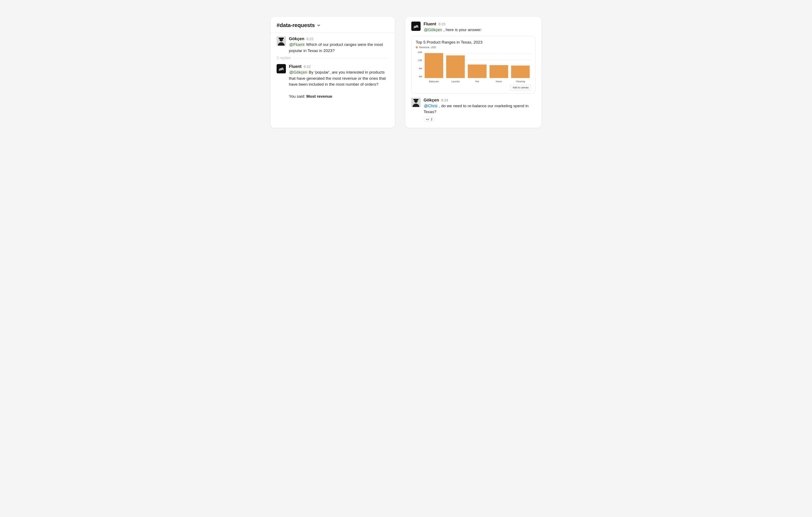 The image size is (812, 517). What do you see at coordinates (428, 119) in the screenshot?
I see `eyes-icon: 👀` at bounding box center [428, 119].